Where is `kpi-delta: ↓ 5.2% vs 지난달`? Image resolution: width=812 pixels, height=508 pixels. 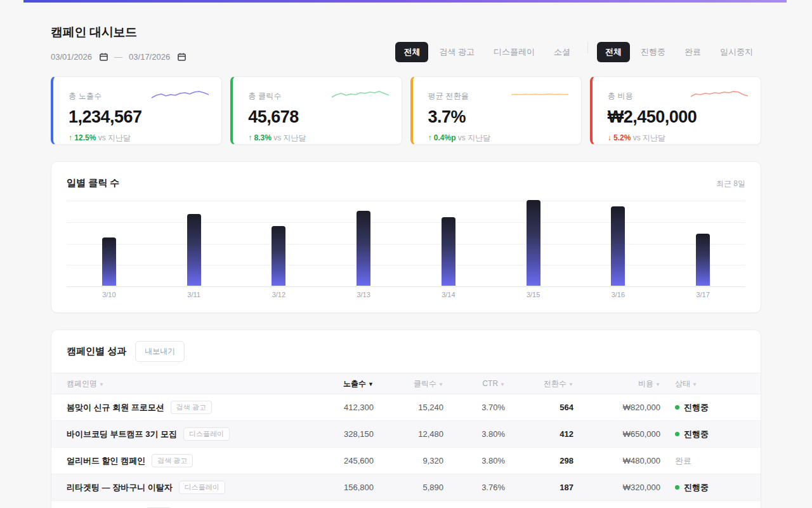
kpi-delta: ↓ 5.2% vs 지난달 is located at coordinates (676, 138).